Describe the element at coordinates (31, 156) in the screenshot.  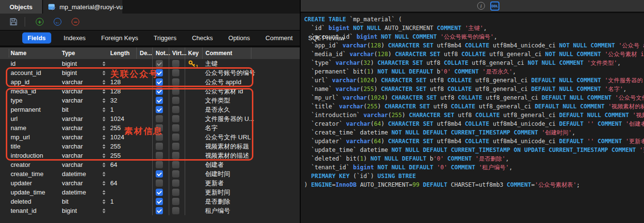
I see `field-name-cell: introduction` at that location.